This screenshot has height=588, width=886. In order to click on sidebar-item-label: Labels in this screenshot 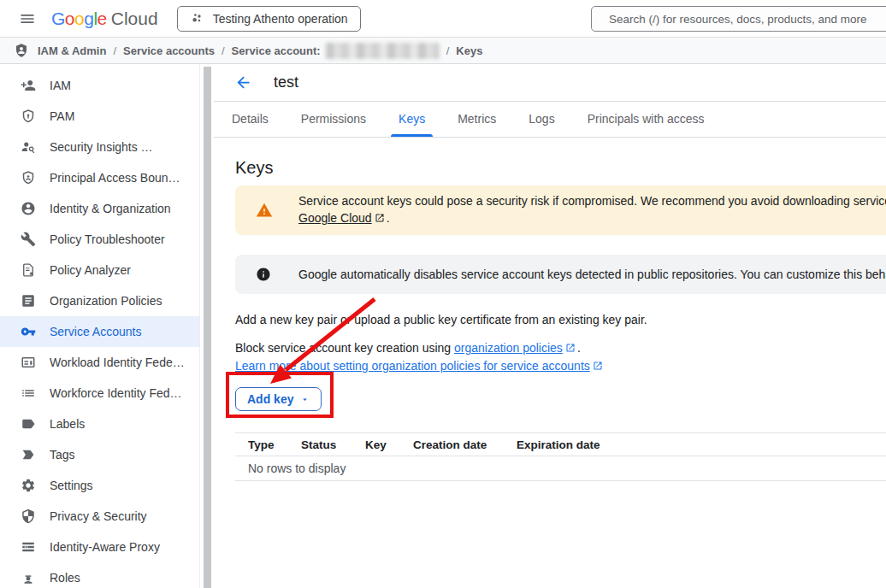, I will do `click(67, 424)`.